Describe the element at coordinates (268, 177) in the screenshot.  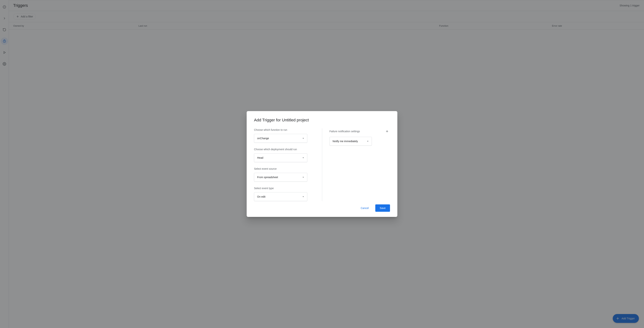
I see `event-source-value: From spreadsheet` at that location.